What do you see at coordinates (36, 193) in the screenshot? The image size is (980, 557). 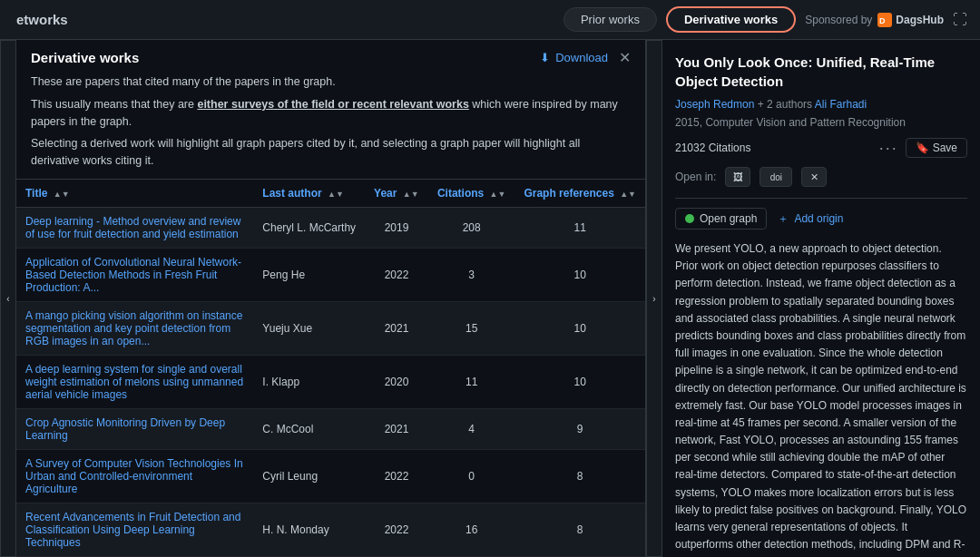 I see `col-title-label: Title` at bounding box center [36, 193].